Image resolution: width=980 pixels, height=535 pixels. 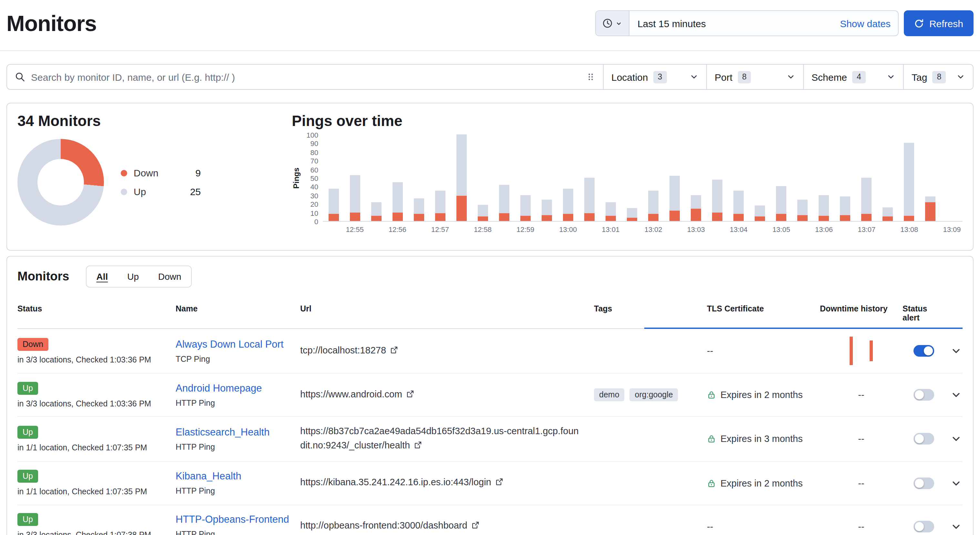 I want to click on monitor-name-link: Always Down Local Port, so click(x=230, y=343).